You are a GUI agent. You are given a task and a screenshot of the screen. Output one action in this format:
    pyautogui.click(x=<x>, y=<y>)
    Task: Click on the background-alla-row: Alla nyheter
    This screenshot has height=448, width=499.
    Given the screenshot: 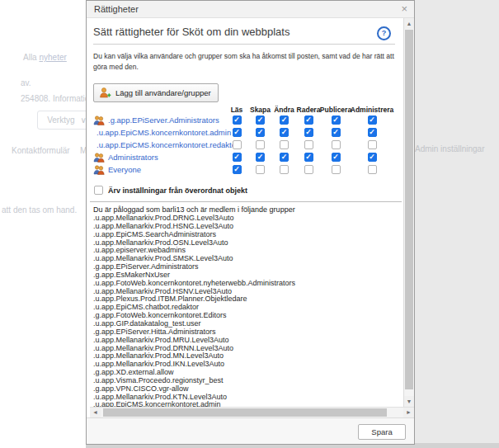 What is the action you would take?
    pyautogui.click(x=45, y=58)
    